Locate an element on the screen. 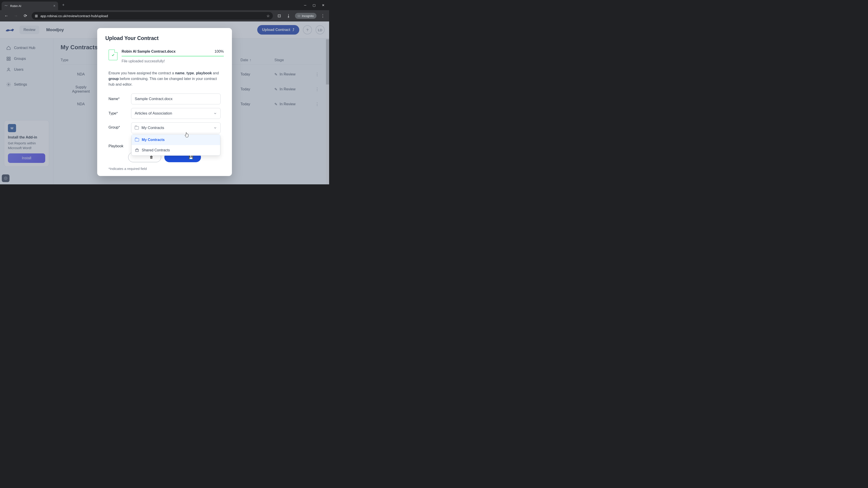 The width and height of the screenshot is (868, 488). minimize-button: ─ is located at coordinates (305, 5).